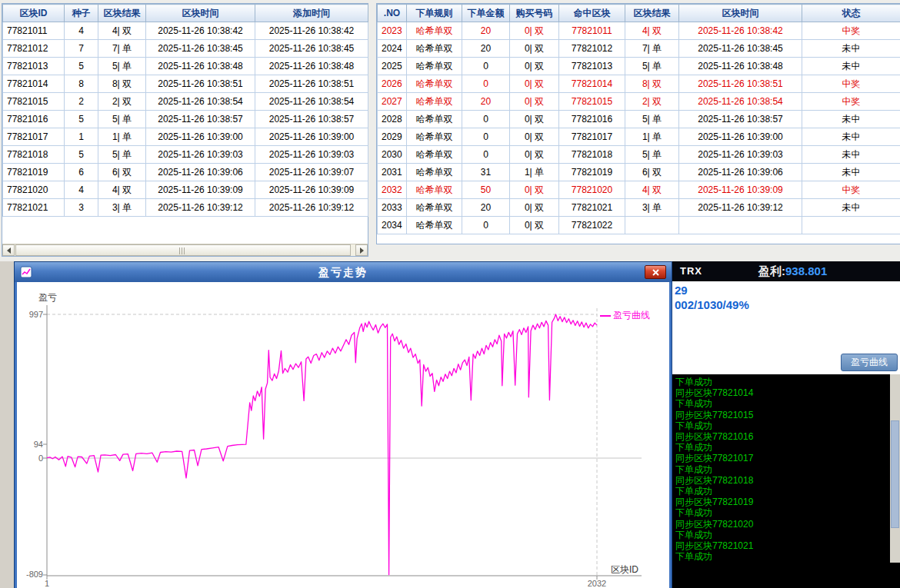 Image resolution: width=900 pixels, height=588 pixels. Describe the element at coordinates (186, 172) in the screenshot. I see `block-row: 7782101966| 双2025-11-26 10:39:062025-11-…` at that location.